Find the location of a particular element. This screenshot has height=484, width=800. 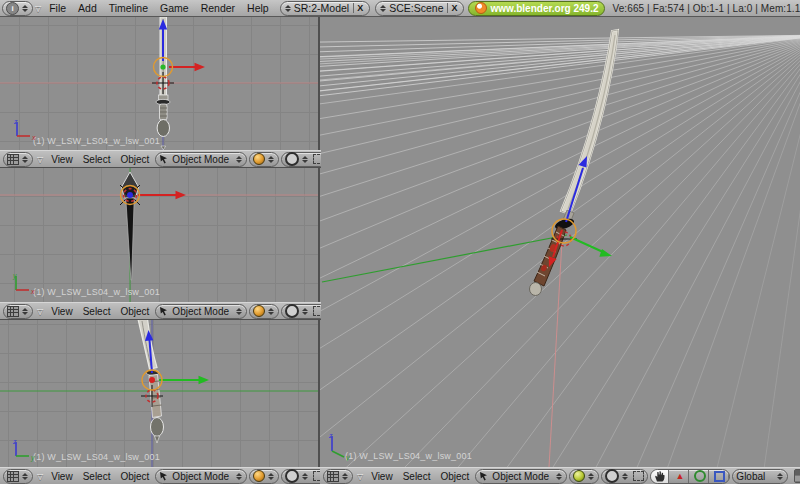

manipulator-scale-button is located at coordinates (720, 476).